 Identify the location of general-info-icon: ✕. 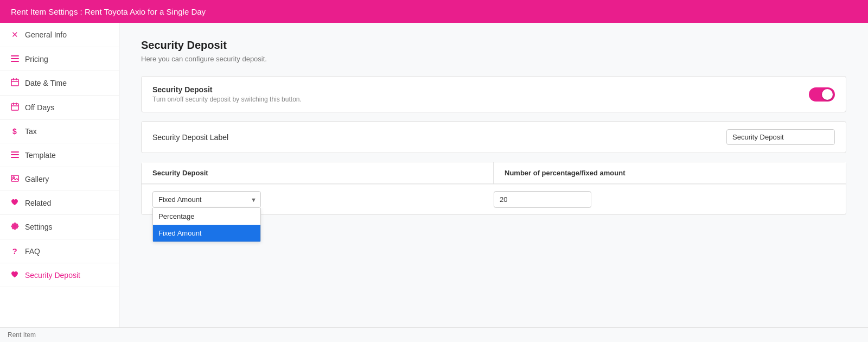
(15, 35).